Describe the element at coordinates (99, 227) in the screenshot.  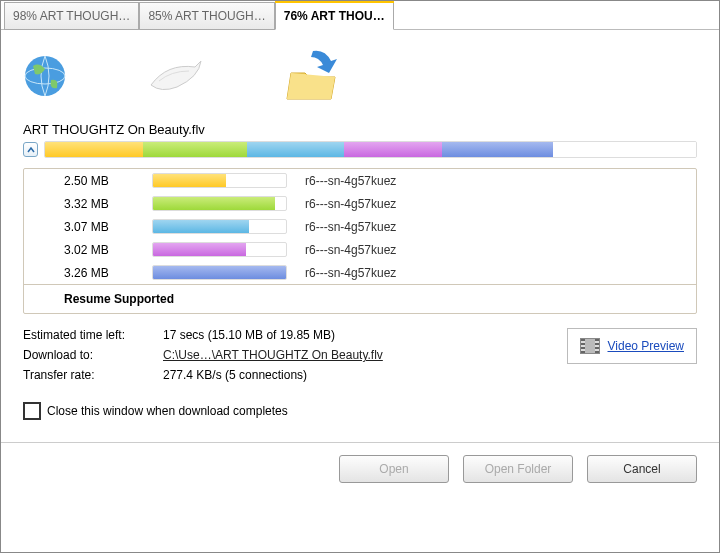
I see `thread-size: 3.07 MB` at that location.